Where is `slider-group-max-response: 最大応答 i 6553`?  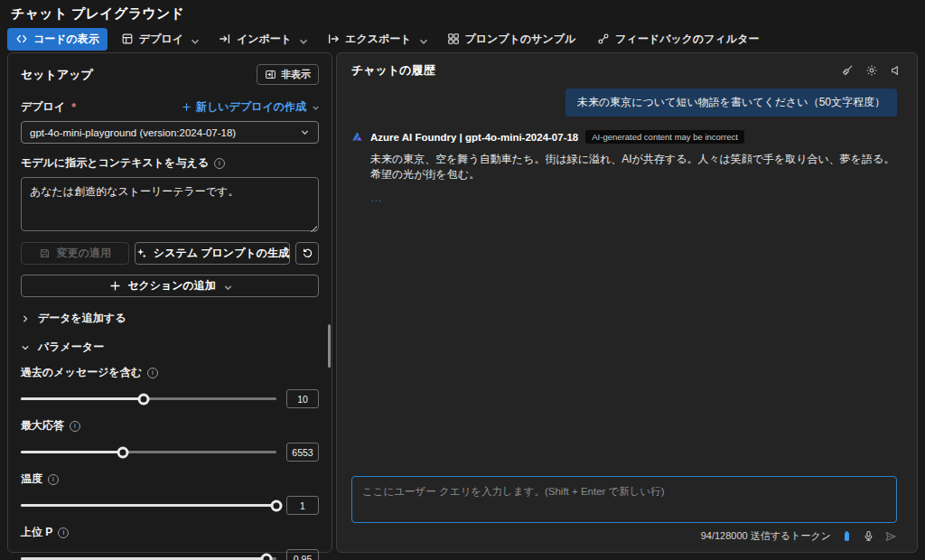 slider-group-max-response: 最大応答 i 6553 is located at coordinates (170, 440).